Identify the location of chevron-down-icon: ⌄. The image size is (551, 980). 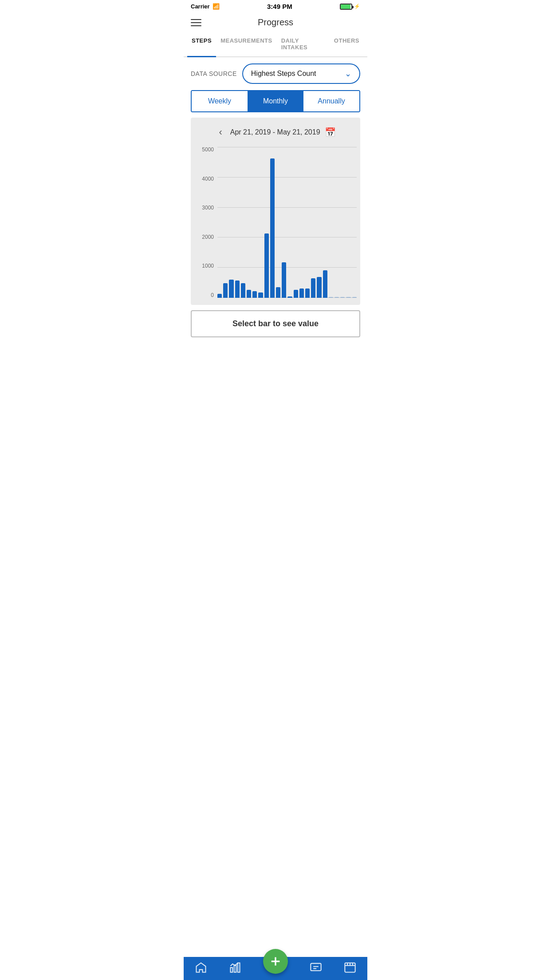
(348, 74).